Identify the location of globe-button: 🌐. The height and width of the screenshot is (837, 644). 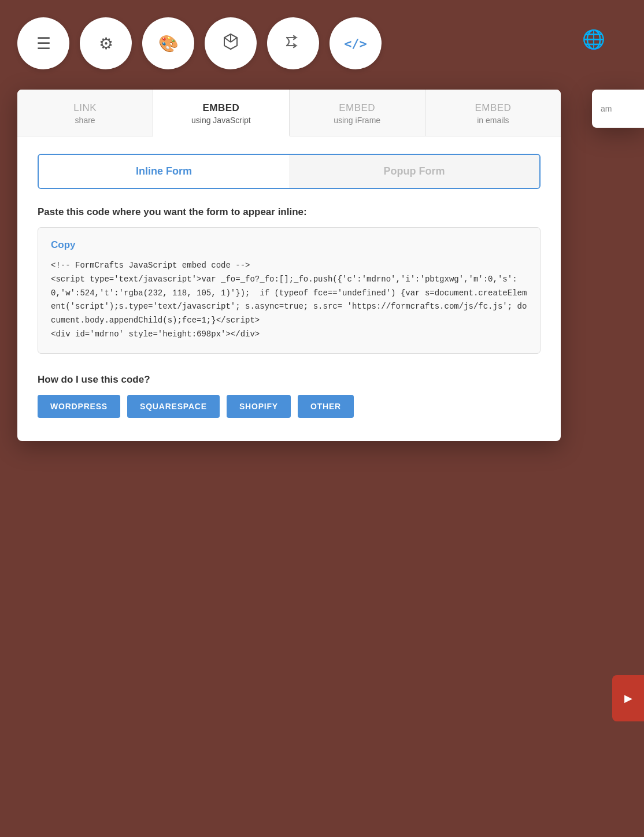
(593, 39).